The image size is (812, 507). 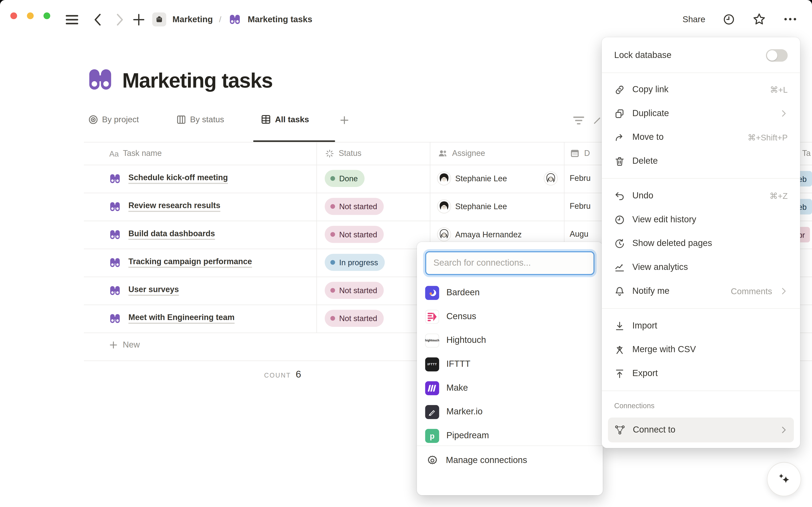 What do you see at coordinates (701, 137) in the screenshot?
I see `menu-item-move-to: Move to ⌘+Shift+P` at bounding box center [701, 137].